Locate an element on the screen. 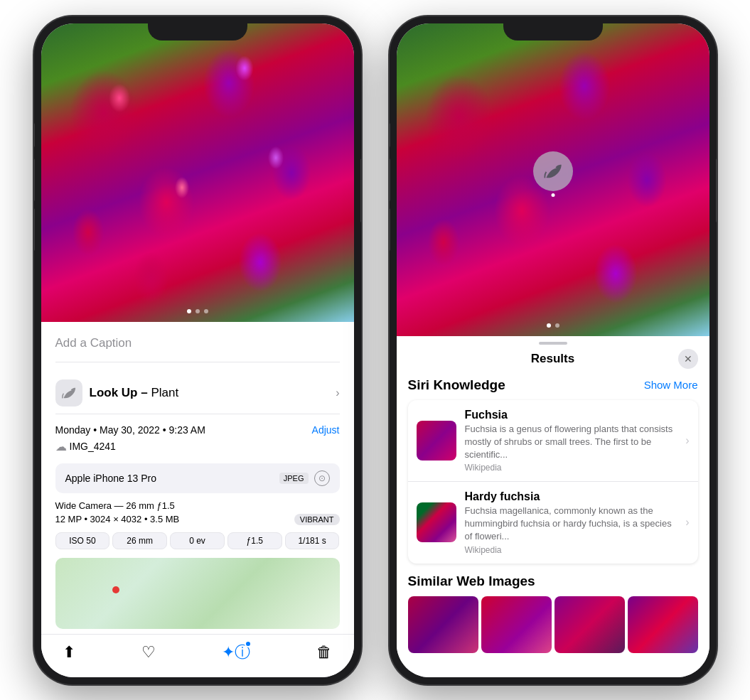  file-size-text: 12 MP • 3024 × 4032 • 3.5 MB is located at coordinates (118, 519).